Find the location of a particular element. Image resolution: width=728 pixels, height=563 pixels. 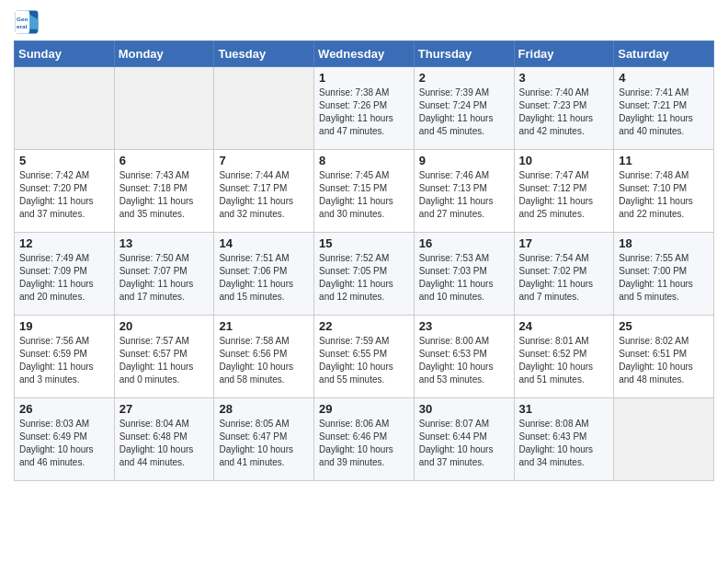

day-info: Sunrise: 8:03 AM Sunset: 6:49 PM Dayligh… is located at coordinates (64, 443).